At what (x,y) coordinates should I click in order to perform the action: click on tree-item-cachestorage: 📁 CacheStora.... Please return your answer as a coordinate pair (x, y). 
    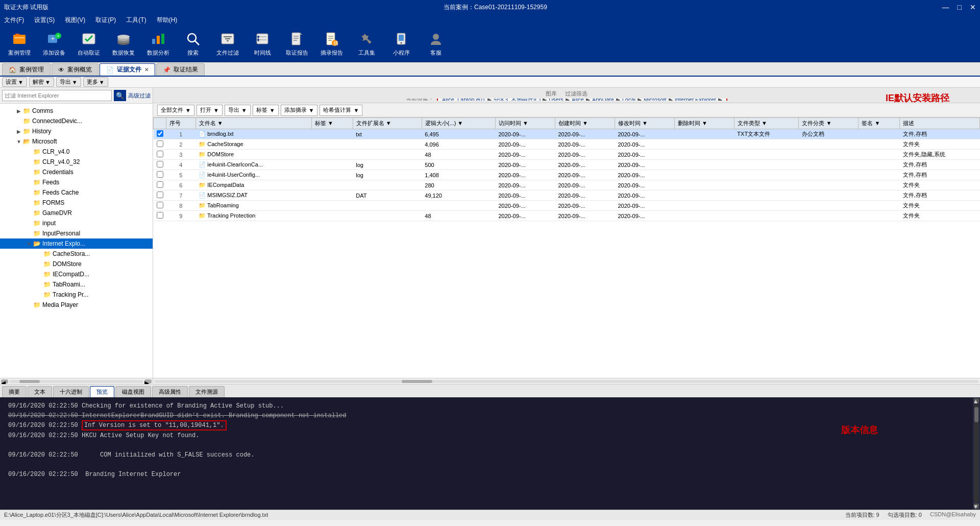
    Looking at the image, I should click on (77, 254).